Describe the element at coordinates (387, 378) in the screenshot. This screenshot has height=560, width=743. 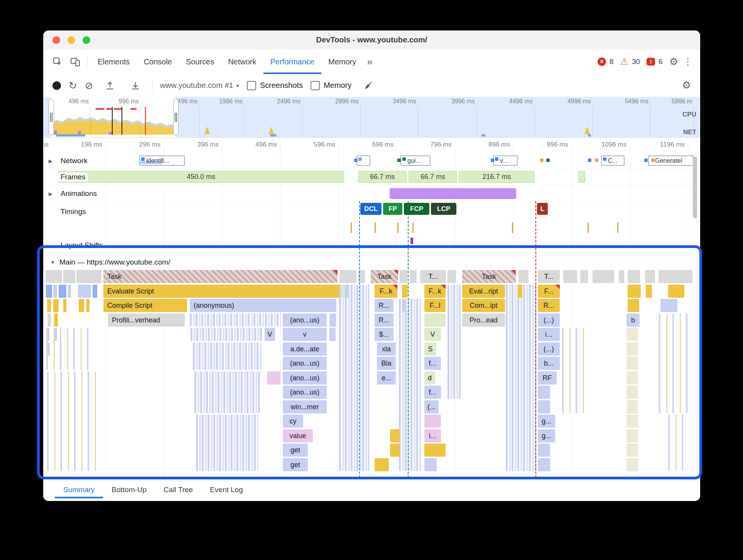
I see `flame-bar: e...` at that location.